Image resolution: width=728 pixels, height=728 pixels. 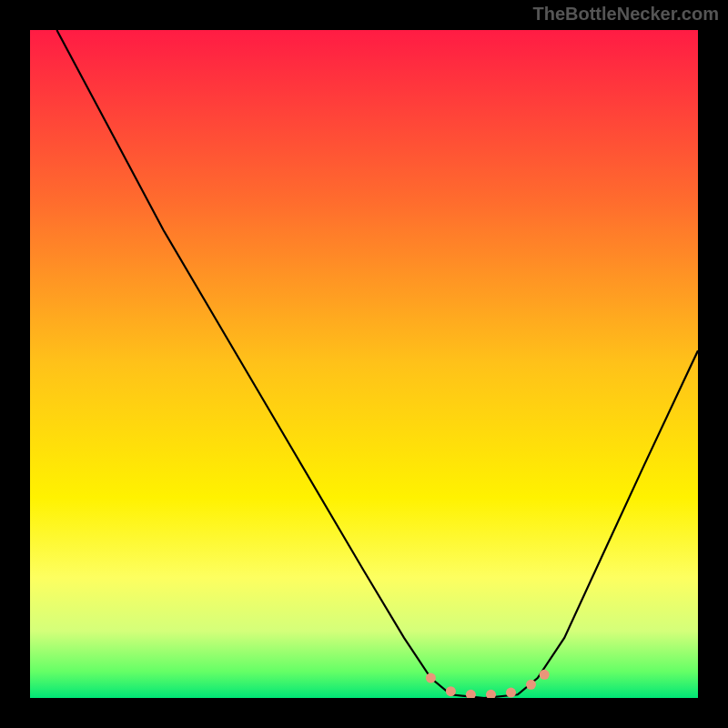 What do you see at coordinates (626, 15) in the screenshot?
I see `watermark-text: TheBottleNecker.com` at bounding box center [626, 15].